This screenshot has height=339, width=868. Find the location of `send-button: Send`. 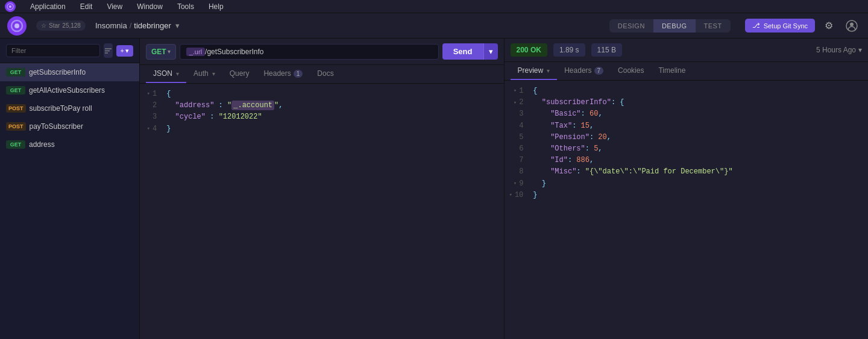

send-button: Send is located at coordinates (463, 52).